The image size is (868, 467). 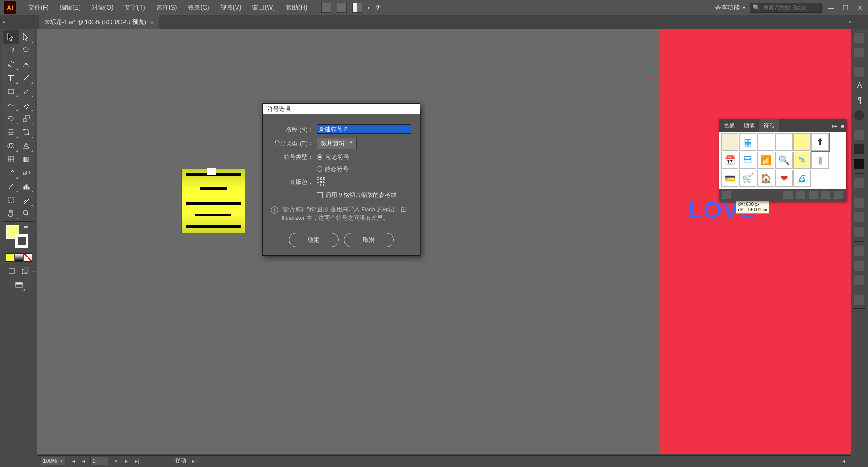 I want to click on panel-collapse-icon: ▸▸, so click(x=835, y=127).